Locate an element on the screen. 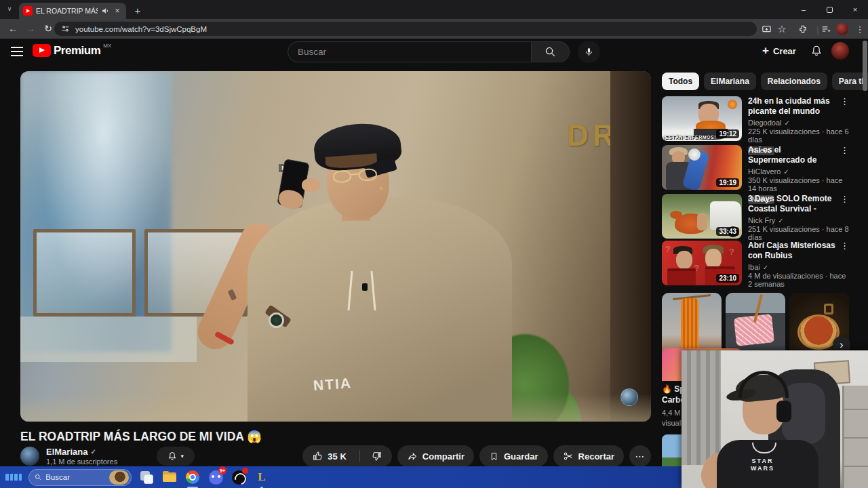 This screenshot has height=488, width=868. channel-watermark is located at coordinates (629, 397).